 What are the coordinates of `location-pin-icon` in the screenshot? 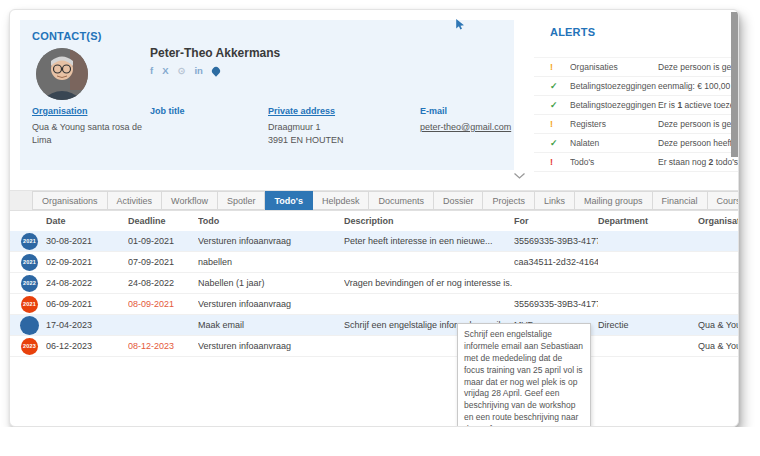 It's located at (216, 70).